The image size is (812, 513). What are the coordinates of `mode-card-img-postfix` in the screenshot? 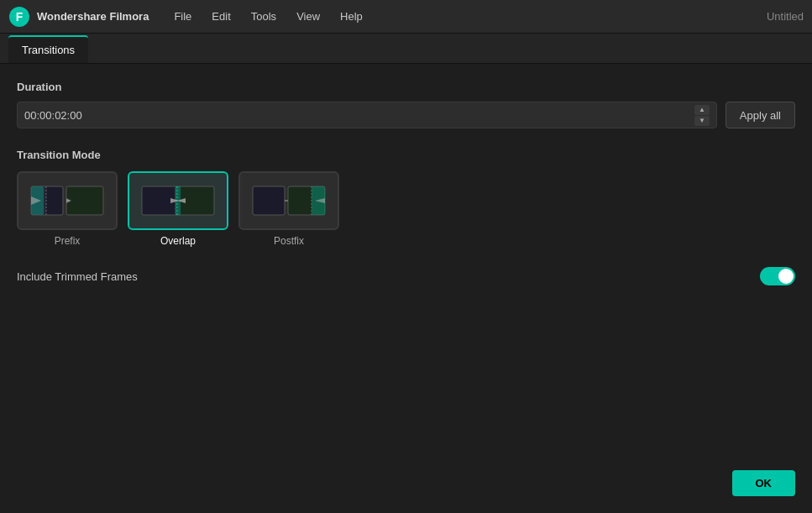 It's located at (289, 201).